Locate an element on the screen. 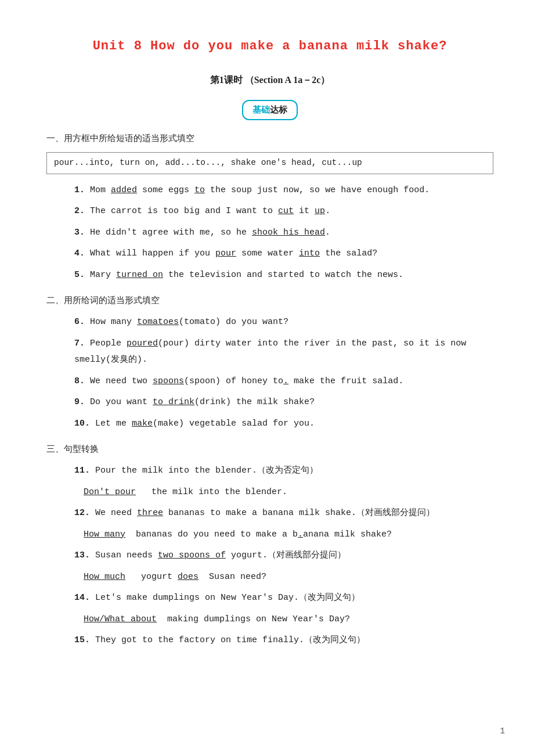 The width and height of the screenshot is (534, 756). list-item: 6. How many tomatoes(tomato) do you want… is located at coordinates (277, 323).